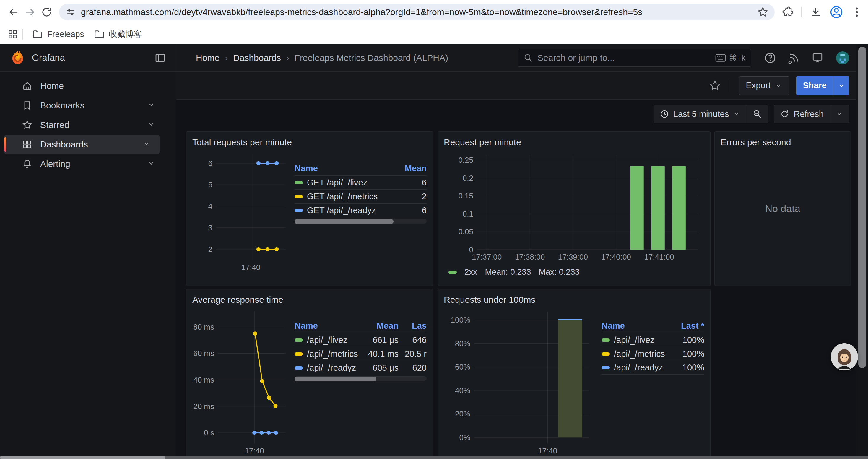 Image resolution: width=868 pixels, height=459 pixels. What do you see at coordinates (688, 326) in the screenshot?
I see `col-last: Last *` at bounding box center [688, 326].